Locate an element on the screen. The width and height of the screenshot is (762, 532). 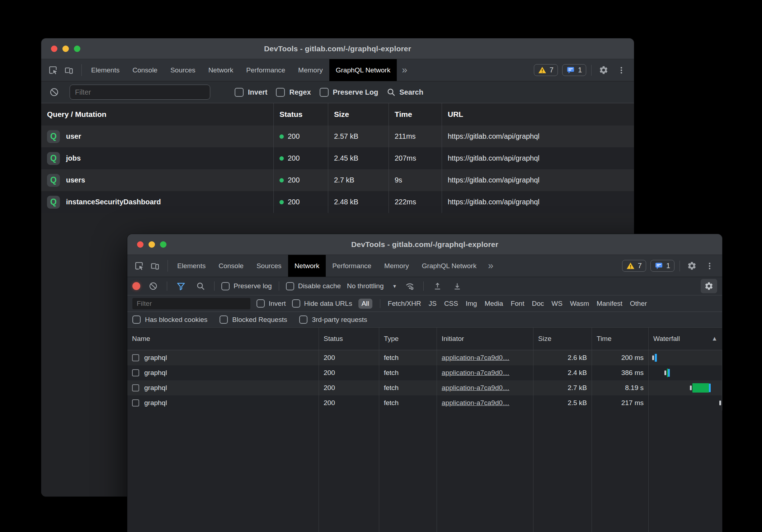
type-filter-fetch-xhr: Fetch/XHR is located at coordinates (405, 304).